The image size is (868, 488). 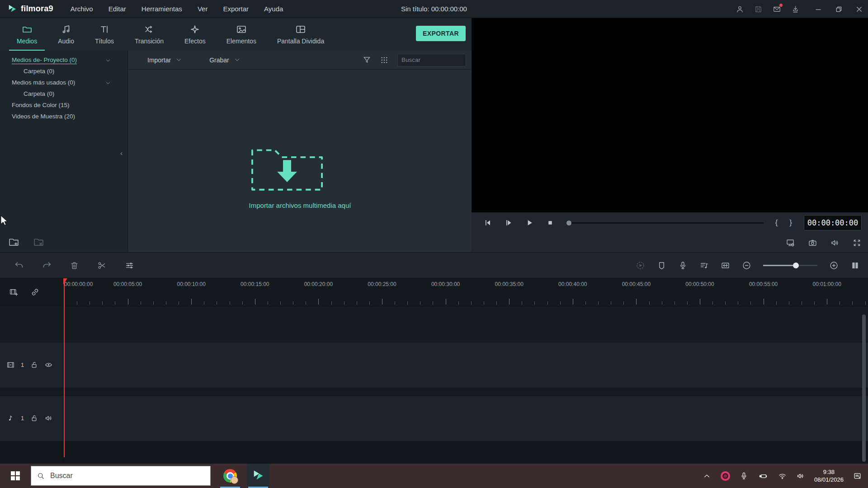 I want to click on add-track-icon, so click(x=14, y=292).